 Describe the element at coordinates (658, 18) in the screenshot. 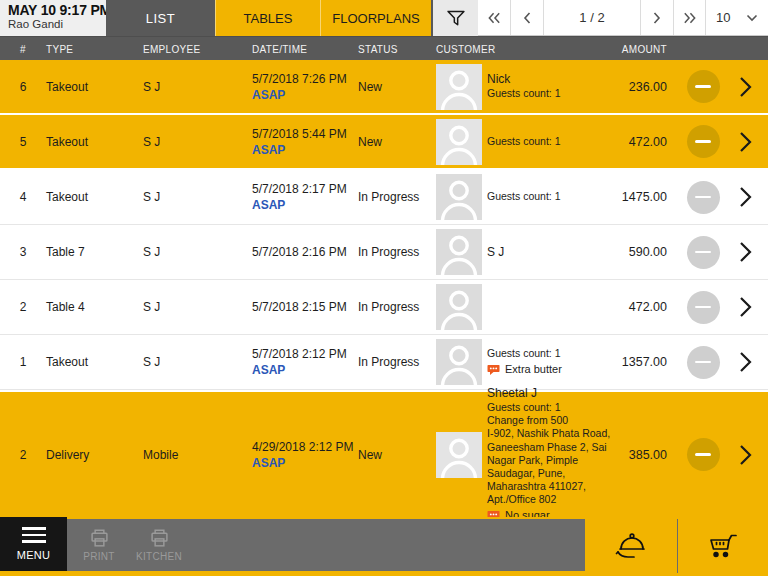

I see `next-page-button` at that location.